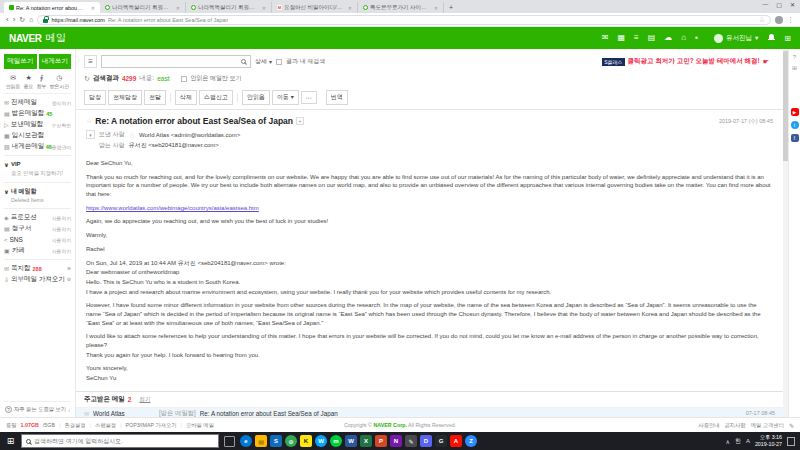 Image resolution: width=800 pixels, height=450 pixels. Describe the element at coordinates (779, 4) in the screenshot. I see `window-maximize-button: ▢` at that location.